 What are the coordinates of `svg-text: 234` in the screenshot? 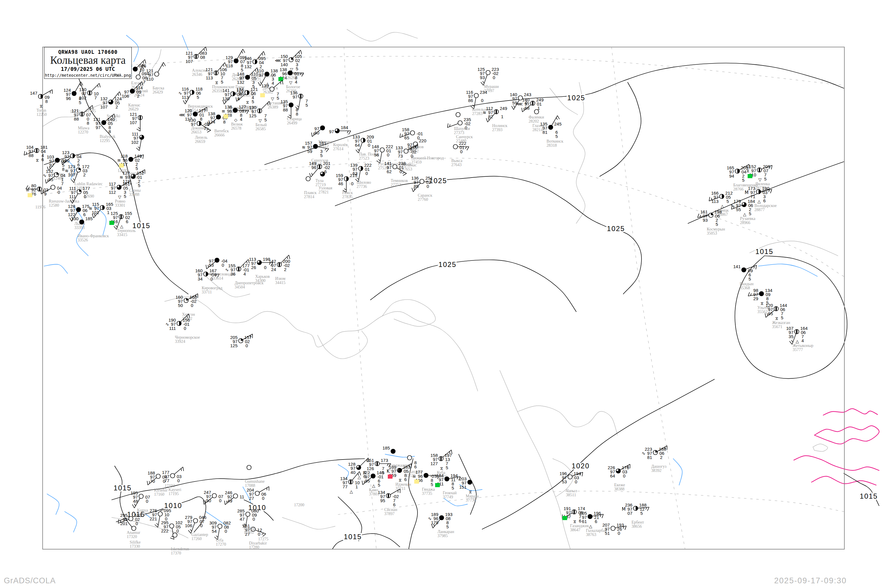 It's located at (483, 92).